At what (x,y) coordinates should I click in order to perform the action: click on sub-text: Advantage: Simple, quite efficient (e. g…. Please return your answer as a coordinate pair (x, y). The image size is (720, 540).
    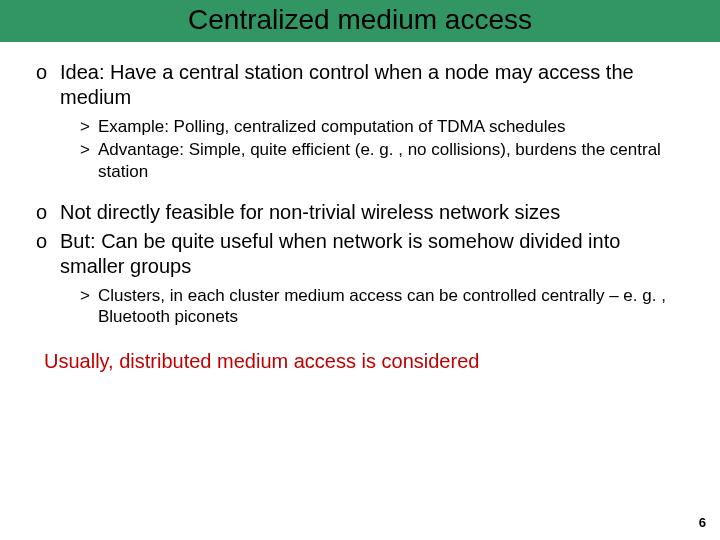
    Looking at the image, I should click on (391, 160).